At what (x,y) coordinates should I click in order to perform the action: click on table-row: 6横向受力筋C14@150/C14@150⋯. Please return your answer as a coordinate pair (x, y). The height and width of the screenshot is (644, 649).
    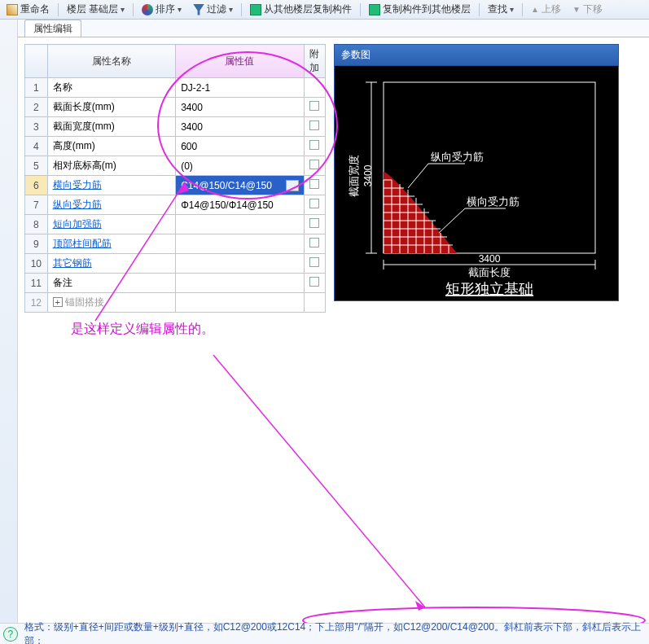
    Looking at the image, I should click on (176, 186).